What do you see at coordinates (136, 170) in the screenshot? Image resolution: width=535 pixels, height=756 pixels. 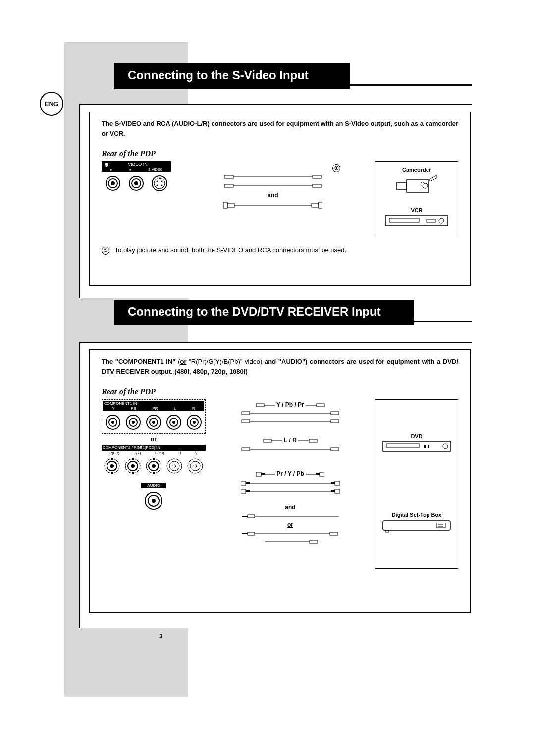 I see `video-in-sublabels: ● ● S-VIDEO` at bounding box center [136, 170].